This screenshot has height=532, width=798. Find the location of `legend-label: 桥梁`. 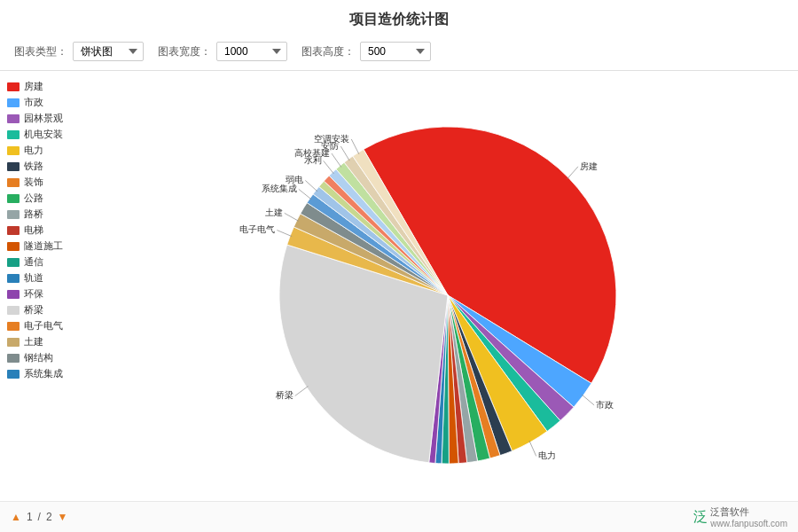

legend-label: 桥梁 is located at coordinates (34, 310).